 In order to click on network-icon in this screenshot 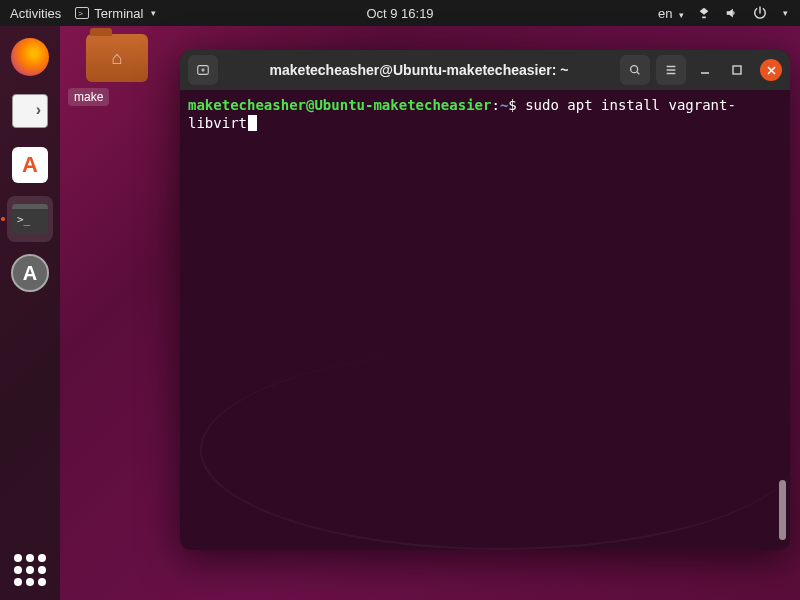, I will do `click(704, 13)`.